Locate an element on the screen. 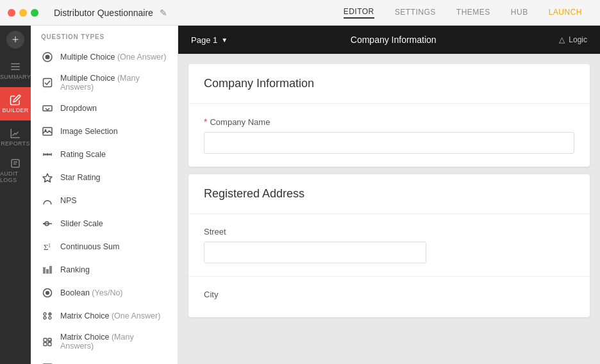 The height and width of the screenshot is (364, 600). app-title: Distributor Questionnaire is located at coordinates (104, 13).